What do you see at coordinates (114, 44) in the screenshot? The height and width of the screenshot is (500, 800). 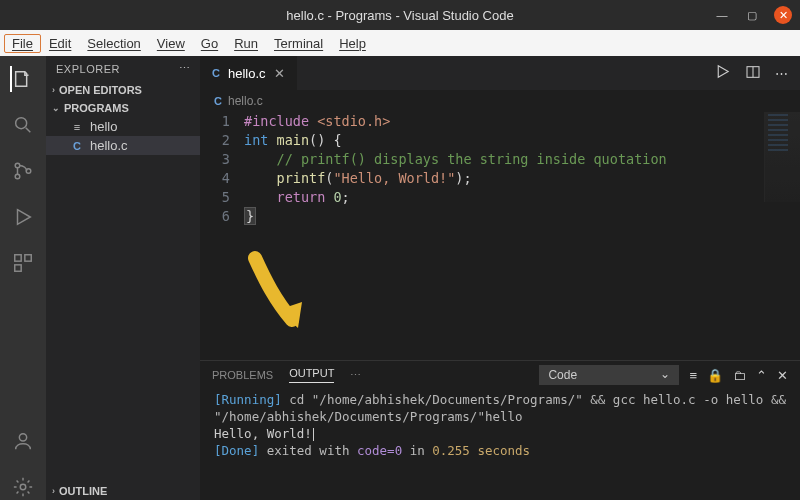 I see `menu-selection: Selection` at bounding box center [114, 44].